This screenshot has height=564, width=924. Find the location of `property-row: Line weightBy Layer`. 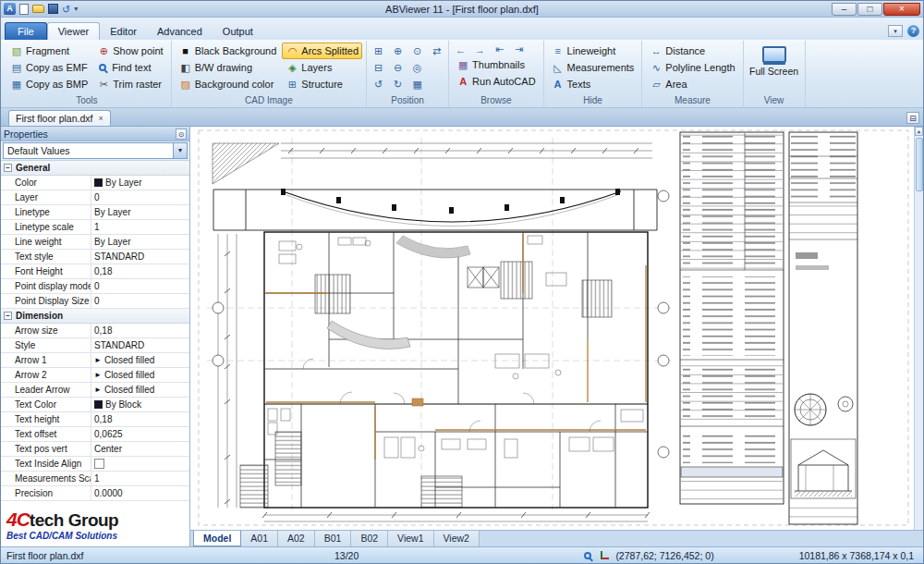

property-row: Line weightBy Layer is located at coordinates (95, 242).